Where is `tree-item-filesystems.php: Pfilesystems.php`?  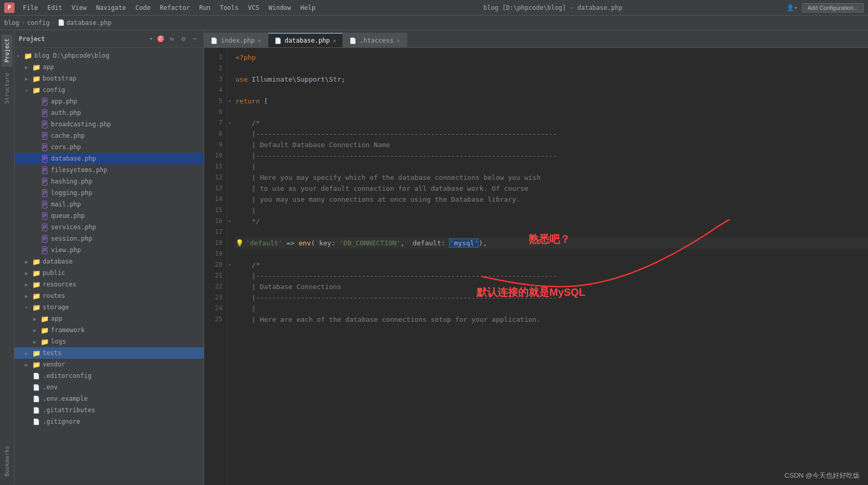 tree-item-filesystems.php: Pfilesystems.php is located at coordinates (109, 170).